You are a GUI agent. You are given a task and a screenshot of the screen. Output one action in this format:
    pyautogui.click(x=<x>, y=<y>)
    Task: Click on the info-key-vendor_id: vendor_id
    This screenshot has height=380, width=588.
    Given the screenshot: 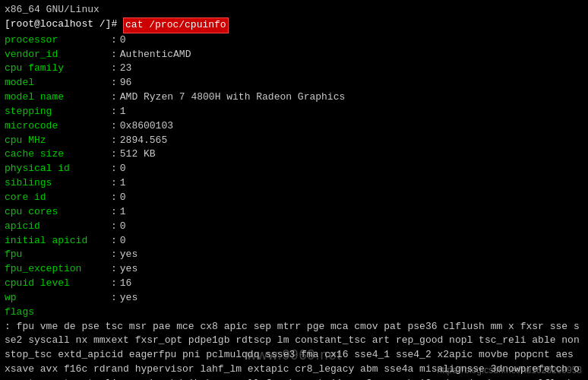 What is the action you would take?
    pyautogui.click(x=58, y=55)
    